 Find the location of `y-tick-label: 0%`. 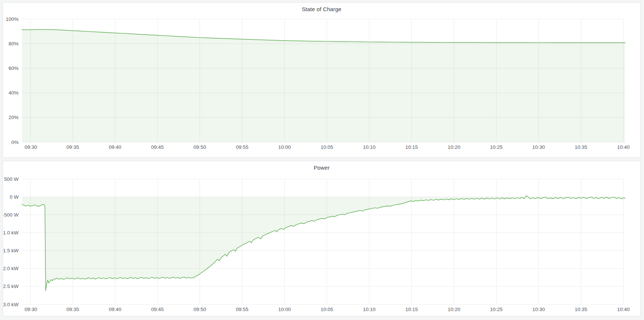

y-tick-label: 0% is located at coordinates (15, 142).